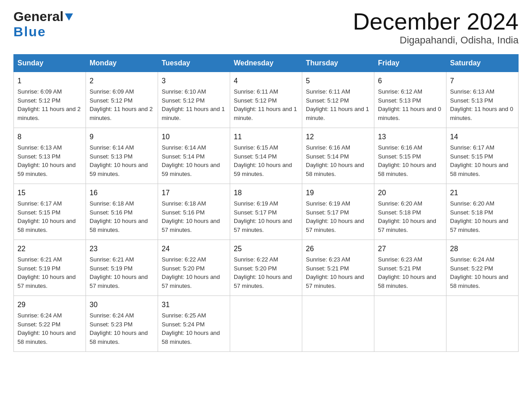 This screenshot has height=411, width=532. Describe the element at coordinates (50, 324) in the screenshot. I see `calendar-cell: 29 Sunrise: 6:24 AM Sunset: 5:22 PM Dayl…` at that location.